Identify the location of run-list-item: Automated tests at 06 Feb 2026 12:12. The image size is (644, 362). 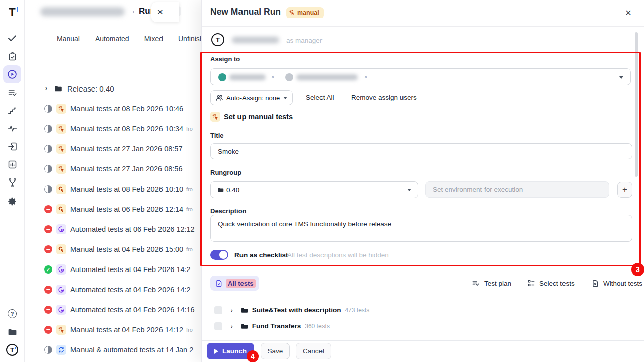
(113, 229).